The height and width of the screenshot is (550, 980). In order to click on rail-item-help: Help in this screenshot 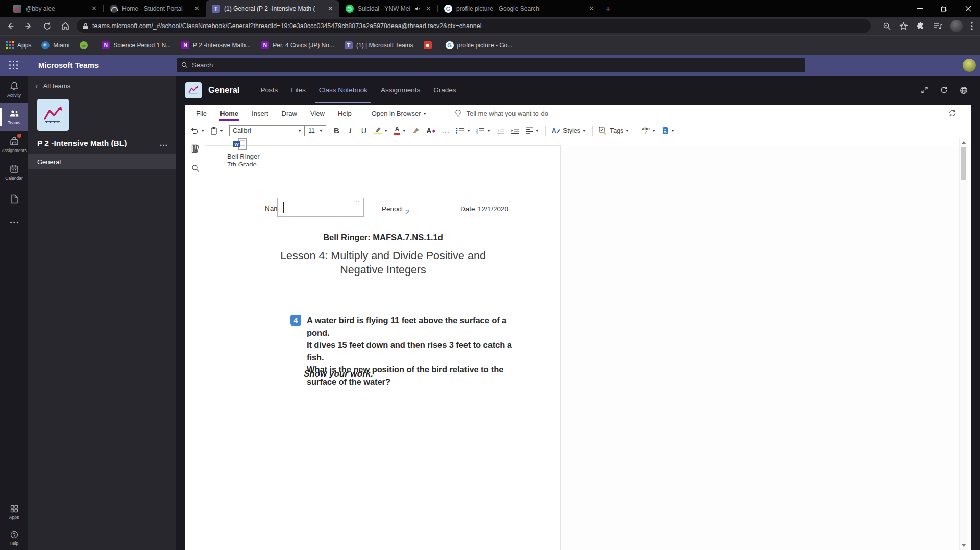, I will do `click(14, 538)`.